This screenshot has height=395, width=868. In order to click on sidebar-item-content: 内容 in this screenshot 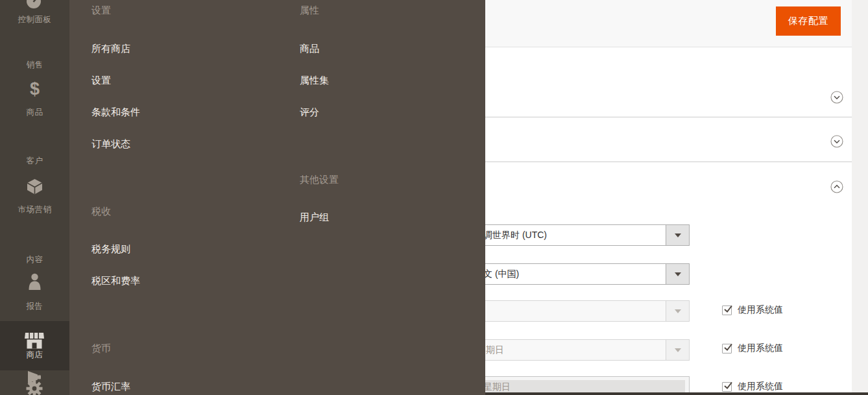, I will do `click(35, 252)`.